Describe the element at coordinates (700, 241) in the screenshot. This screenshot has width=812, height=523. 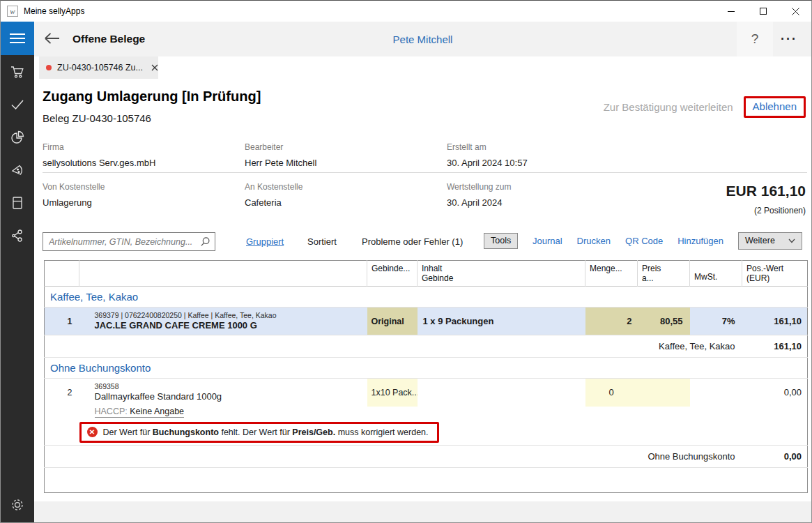
I see `add-link: Hinzufügen` at that location.